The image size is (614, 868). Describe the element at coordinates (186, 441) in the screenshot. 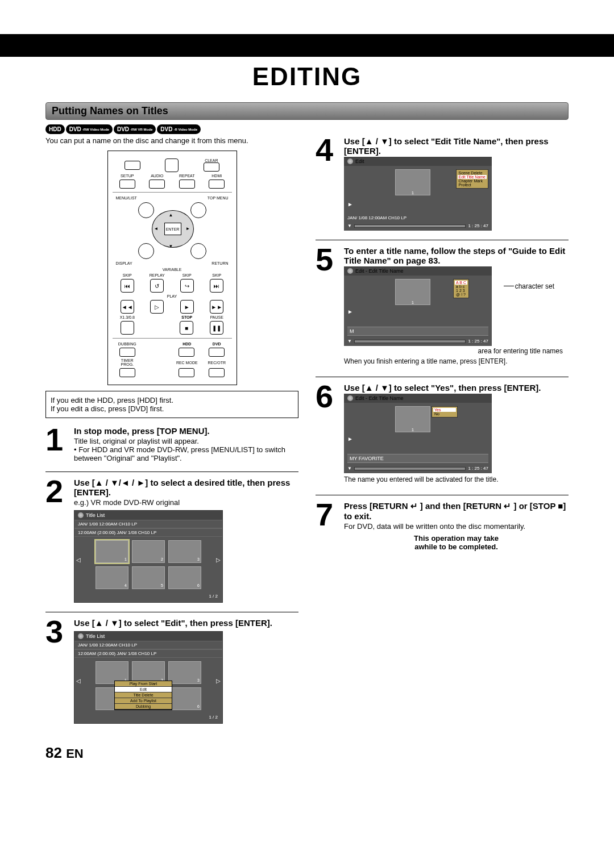

I see `step-1-body1: Title list, original or playlist will ap…` at that location.